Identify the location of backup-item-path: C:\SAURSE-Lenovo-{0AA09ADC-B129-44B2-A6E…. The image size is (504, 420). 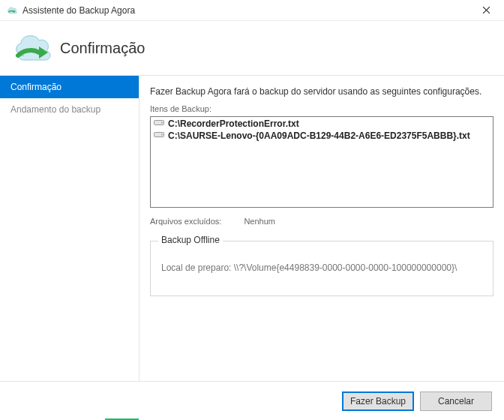
(320, 136).